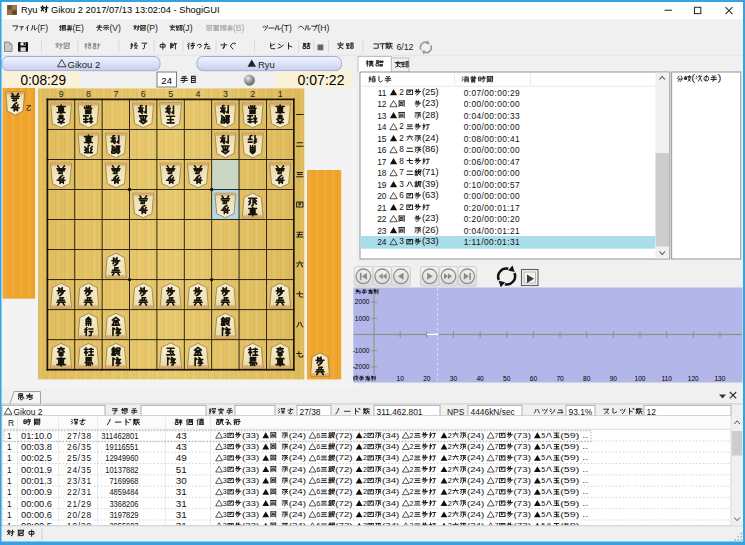  I want to click on svg-text: 0:07/00:00:29, so click(492, 93).